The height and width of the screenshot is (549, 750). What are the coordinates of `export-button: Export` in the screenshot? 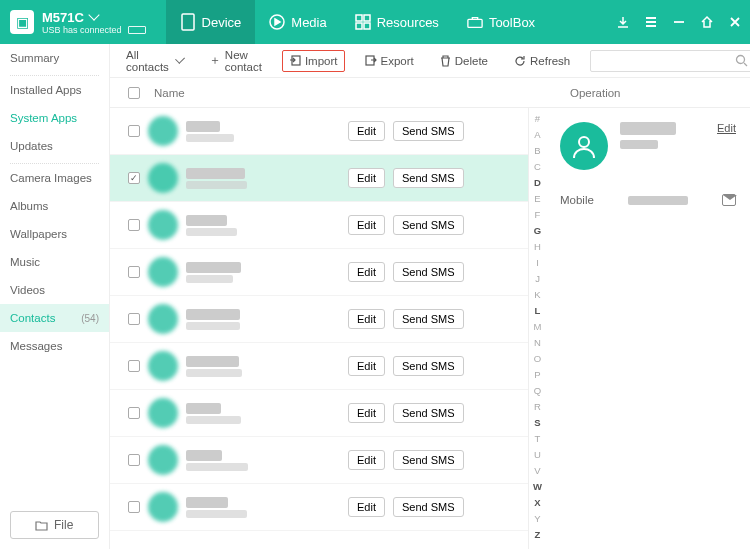 It's located at (390, 61).